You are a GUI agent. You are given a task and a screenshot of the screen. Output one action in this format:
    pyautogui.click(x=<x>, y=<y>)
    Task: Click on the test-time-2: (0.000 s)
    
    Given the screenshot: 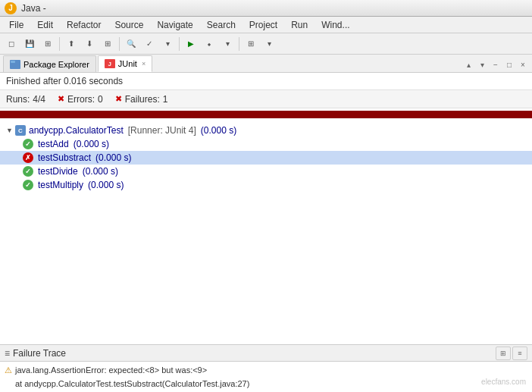 What is the action you would take?
    pyautogui.click(x=100, y=171)
    